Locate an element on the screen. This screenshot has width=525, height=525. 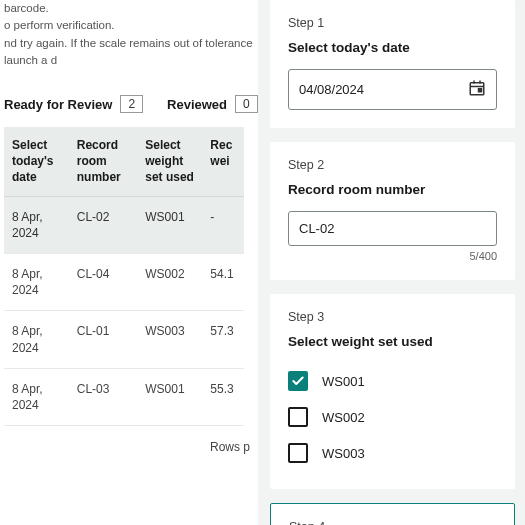
calendar-icon is located at coordinates (477, 90).